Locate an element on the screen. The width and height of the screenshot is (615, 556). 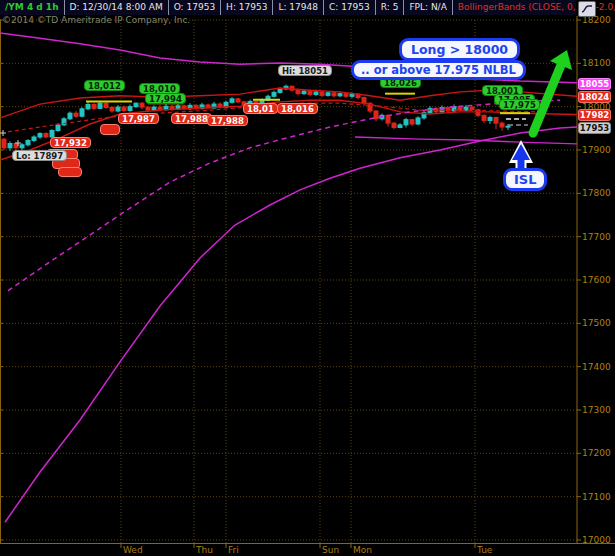
copyright-watermark: ©2014 ©TD Ameritrade IP Company, Inc. is located at coordinates (96, 20).